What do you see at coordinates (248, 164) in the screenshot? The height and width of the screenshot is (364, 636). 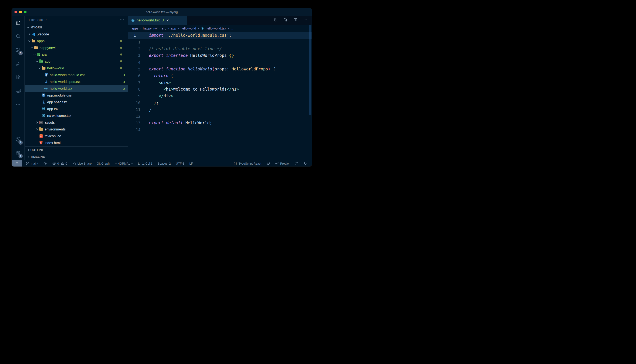 I see `language-mode-status: { } TypeScript React` at bounding box center [248, 164].